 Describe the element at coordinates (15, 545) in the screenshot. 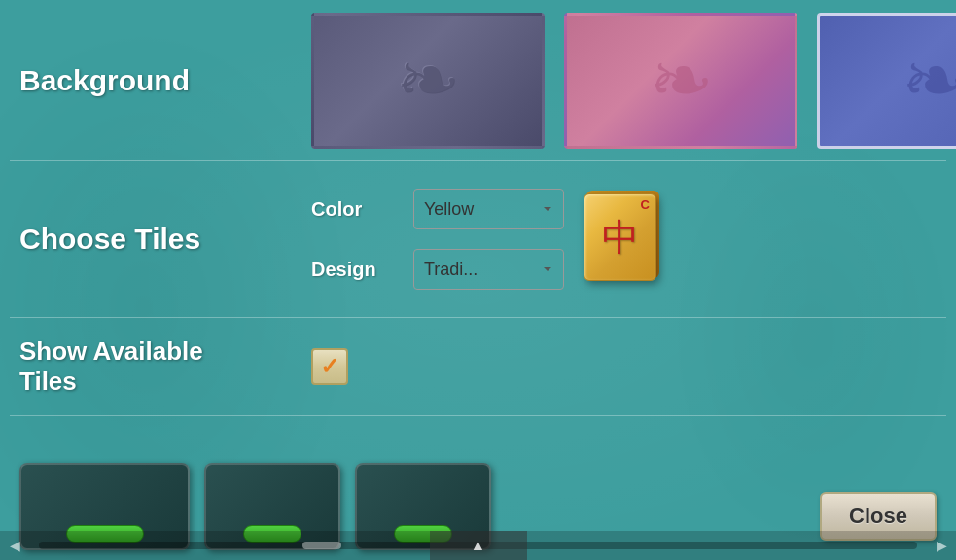

I see `scroll-left-arrow: ◀` at that location.